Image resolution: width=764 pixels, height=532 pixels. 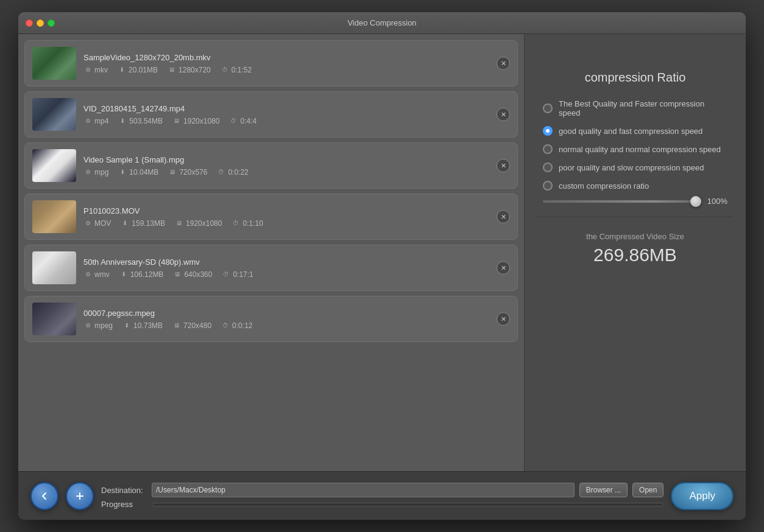 What do you see at coordinates (102, 275) in the screenshot?
I see `format-value: wmv` at bounding box center [102, 275].